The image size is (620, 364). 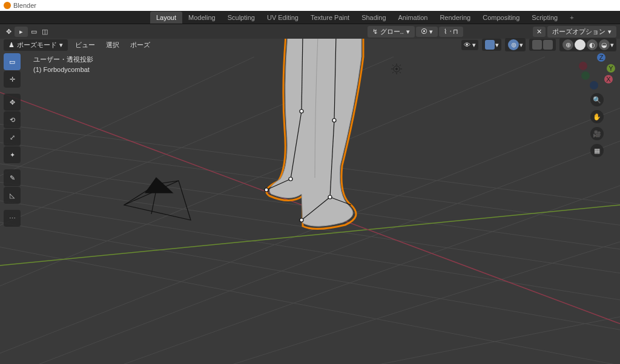 What do you see at coordinates (601, 57) in the screenshot?
I see `gizmo-z-icon: Z` at bounding box center [601, 57].